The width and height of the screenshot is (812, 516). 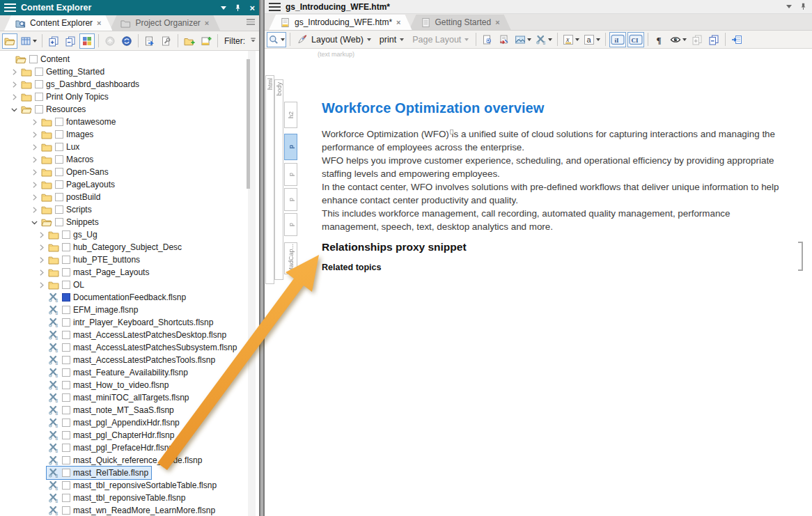 What do you see at coordinates (70, 41) in the screenshot?
I see `collapse-all-icon` at bounding box center [70, 41].